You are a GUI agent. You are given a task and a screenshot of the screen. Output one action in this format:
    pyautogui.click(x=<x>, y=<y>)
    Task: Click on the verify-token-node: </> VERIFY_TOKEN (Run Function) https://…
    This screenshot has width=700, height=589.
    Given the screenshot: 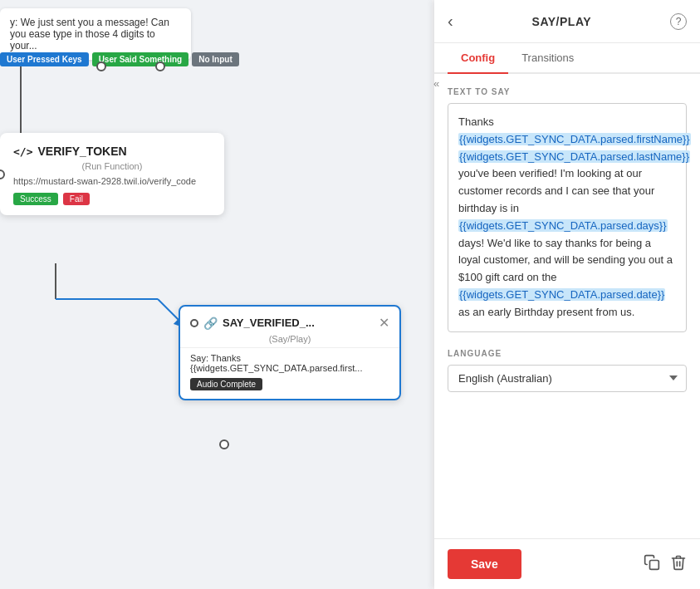 What is the action you would take?
    pyautogui.click(x=112, y=174)
    